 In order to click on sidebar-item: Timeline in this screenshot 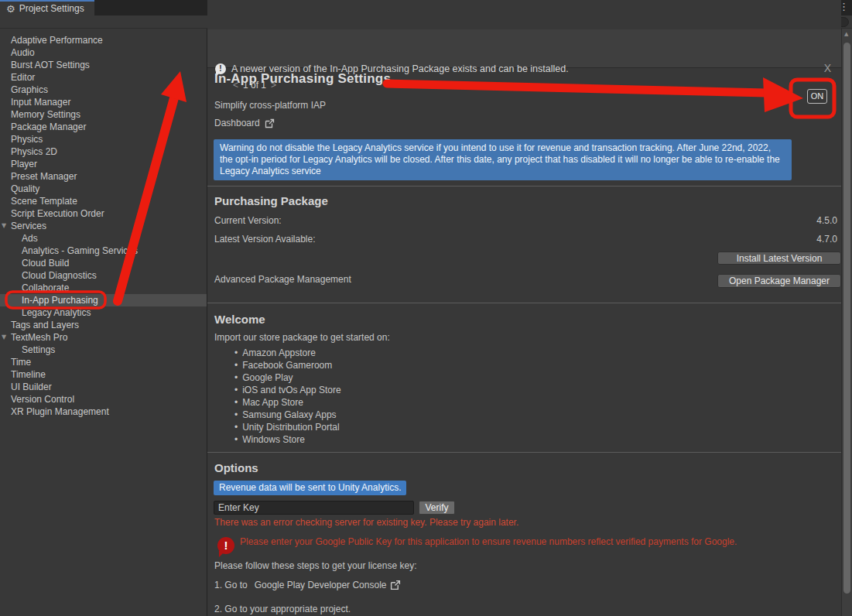, I will do `click(104, 375)`.